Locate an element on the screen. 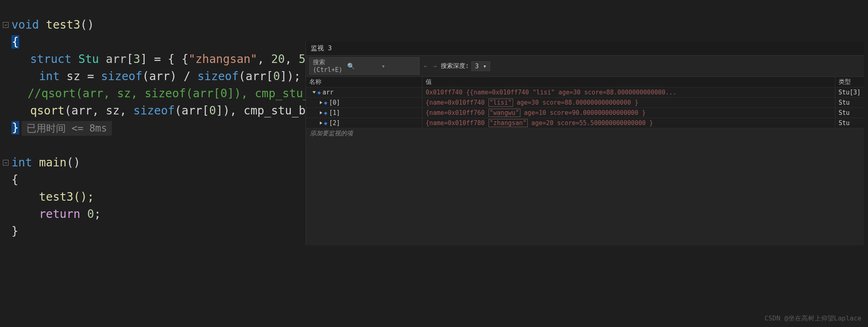  highlighted-value: "zhangsan" is located at coordinates (508, 123).